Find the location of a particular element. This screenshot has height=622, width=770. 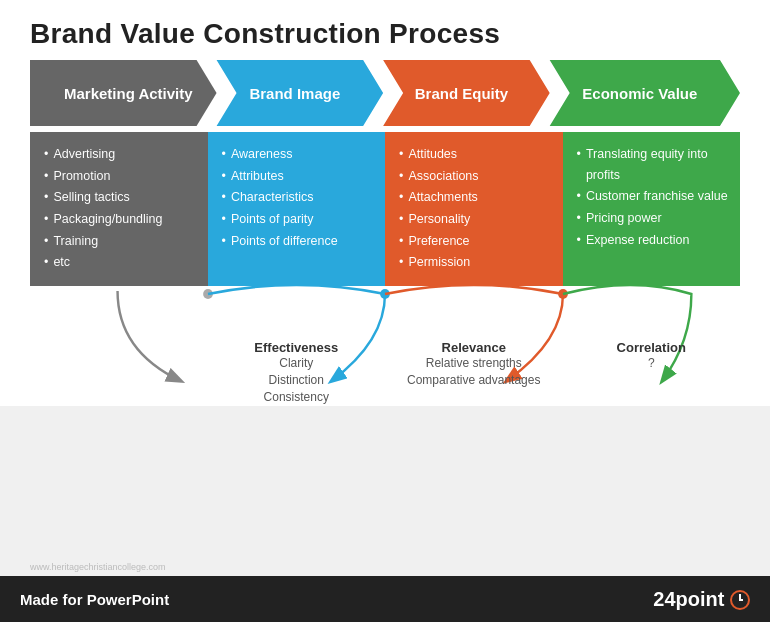

marketing-list: Advertising Promotion Selling tactics Pa… is located at coordinates (121, 208).